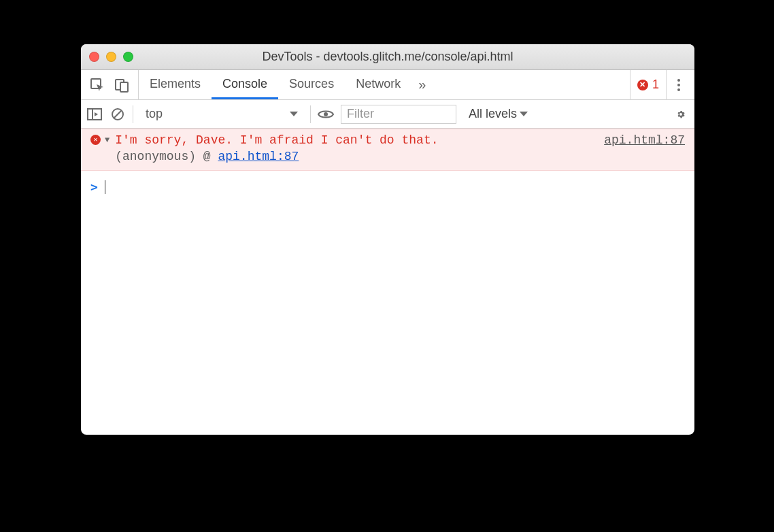  I want to click on tab-sources: Sources, so click(312, 84).